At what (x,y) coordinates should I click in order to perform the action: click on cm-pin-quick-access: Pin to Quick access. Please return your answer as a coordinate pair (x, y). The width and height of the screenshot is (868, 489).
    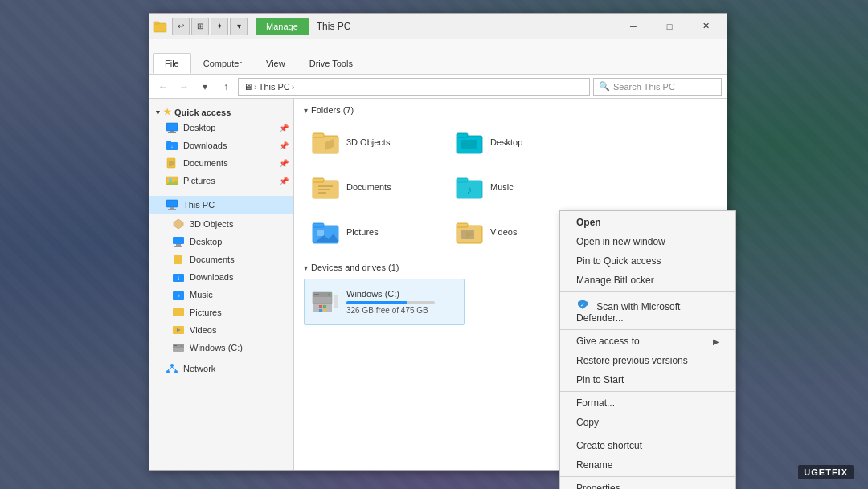
    Looking at the image, I should click on (648, 261).